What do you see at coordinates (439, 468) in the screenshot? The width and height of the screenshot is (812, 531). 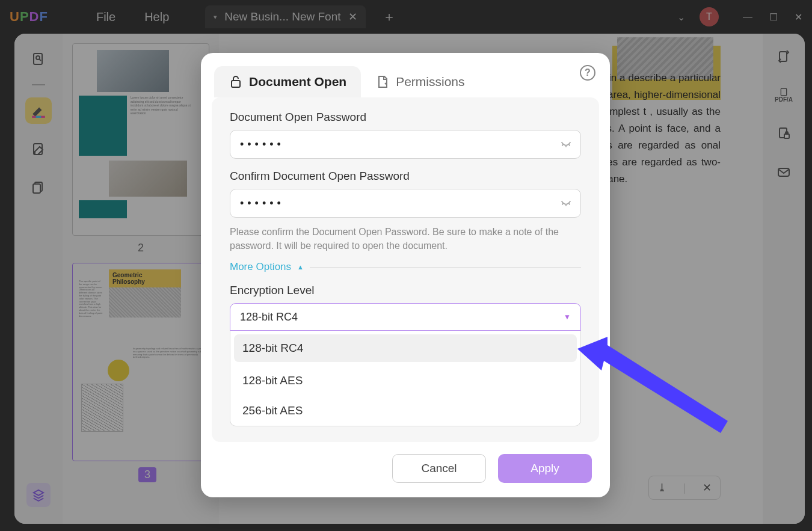 I see `cancel-button: Cancel` at bounding box center [439, 468].